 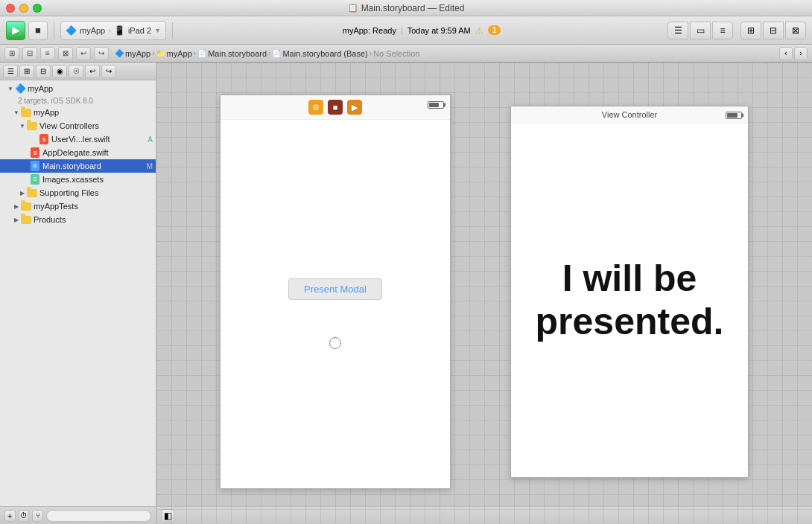 What do you see at coordinates (93, 206) in the screenshot?
I see `sidebar-label-tests: myAppTests` at bounding box center [93, 206].